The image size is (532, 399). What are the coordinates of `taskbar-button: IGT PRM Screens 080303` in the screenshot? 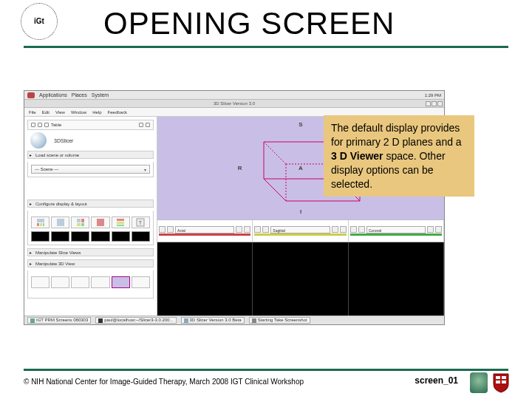 It's located at (59, 321).